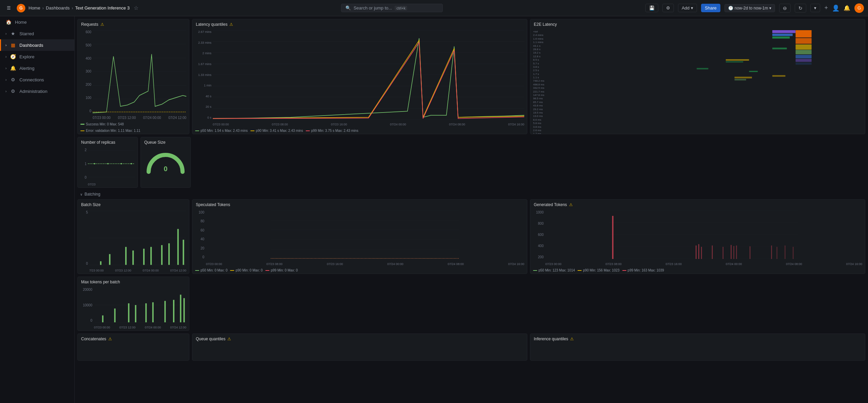 The height and width of the screenshot is (403, 868). I want to click on queue-quantiles-alert-icon: ⚠, so click(229, 339).